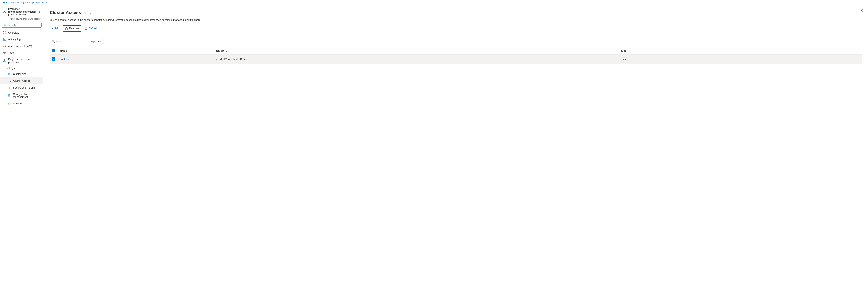  What do you see at coordinates (22, 68) in the screenshot?
I see `settings-section-header: ▼ Settings` at bounding box center [22, 68].